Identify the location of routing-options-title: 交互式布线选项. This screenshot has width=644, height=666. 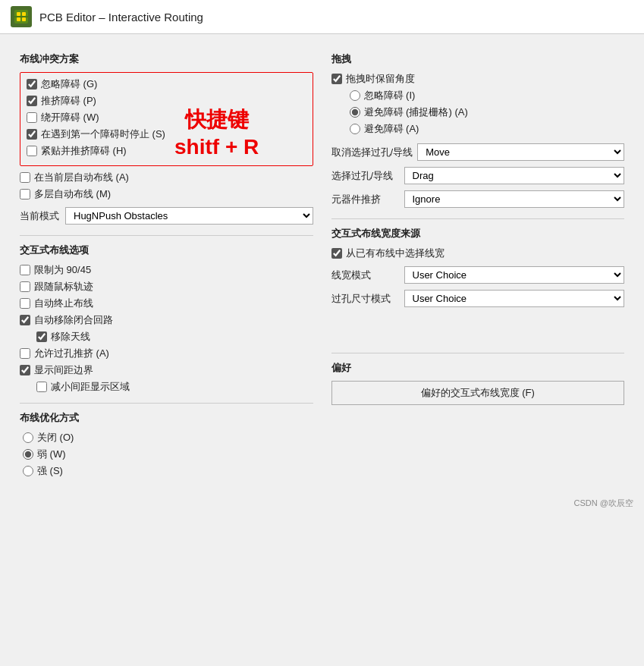
(167, 246).